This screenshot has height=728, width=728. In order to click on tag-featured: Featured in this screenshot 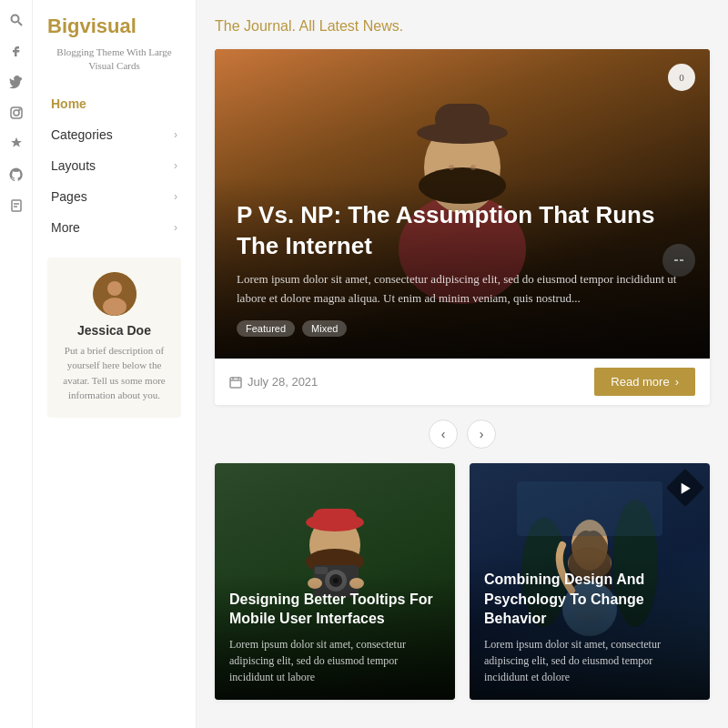, I will do `click(266, 329)`.